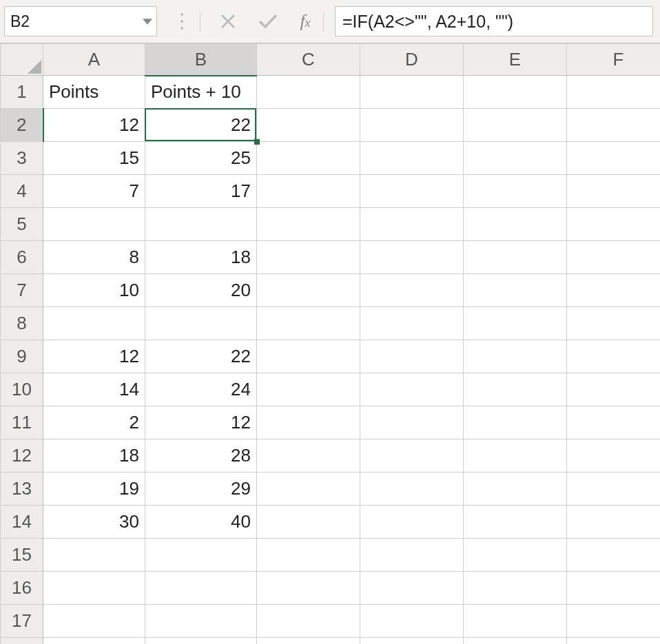  Describe the element at coordinates (94, 158) in the screenshot. I see `cell: 15` at that location.